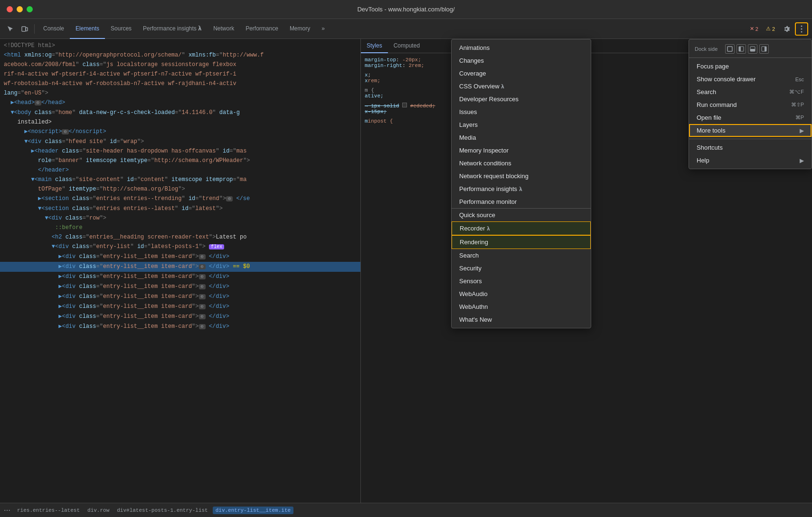 The image size is (812, 517). Describe the element at coordinates (521, 73) in the screenshot. I see `menu-item-coverage: Coverage` at that location.